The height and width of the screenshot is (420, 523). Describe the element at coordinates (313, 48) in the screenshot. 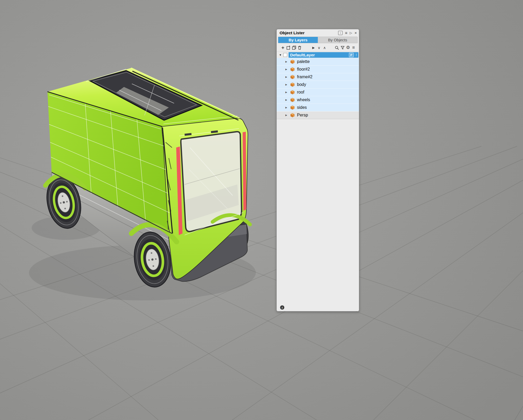

I see `expand-selected-button: ▶` at that location.